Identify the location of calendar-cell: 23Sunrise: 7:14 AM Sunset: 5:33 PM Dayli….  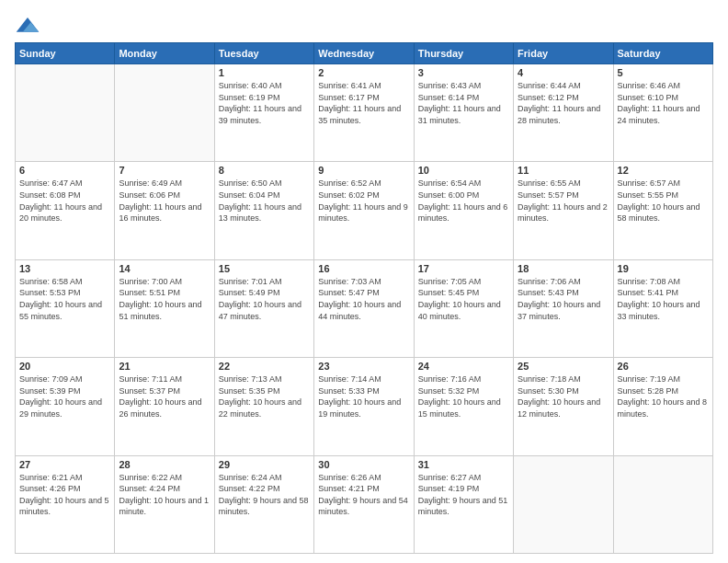
(364, 407).